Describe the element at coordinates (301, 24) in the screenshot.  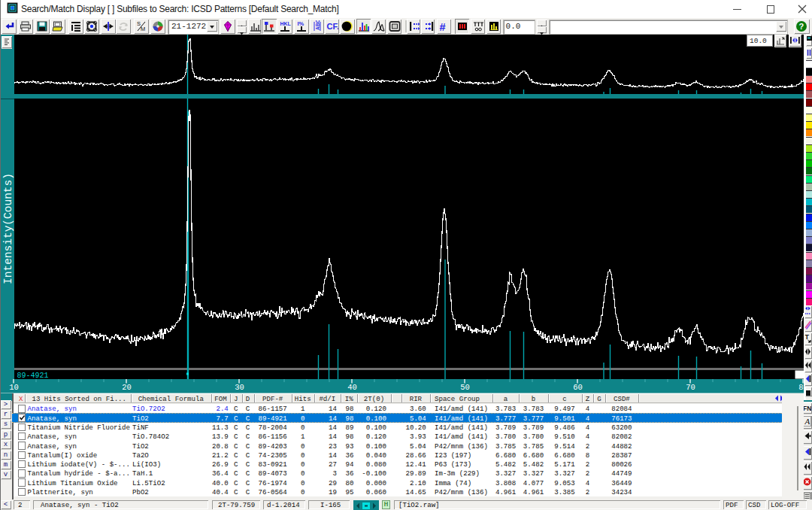
I see `svg-text: I%` at that location.